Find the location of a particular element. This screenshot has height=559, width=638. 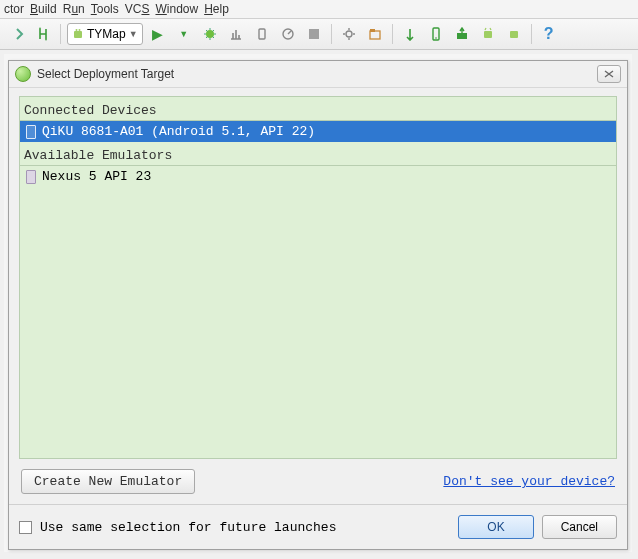

attach-debugger-icon is located at coordinates (262, 34).